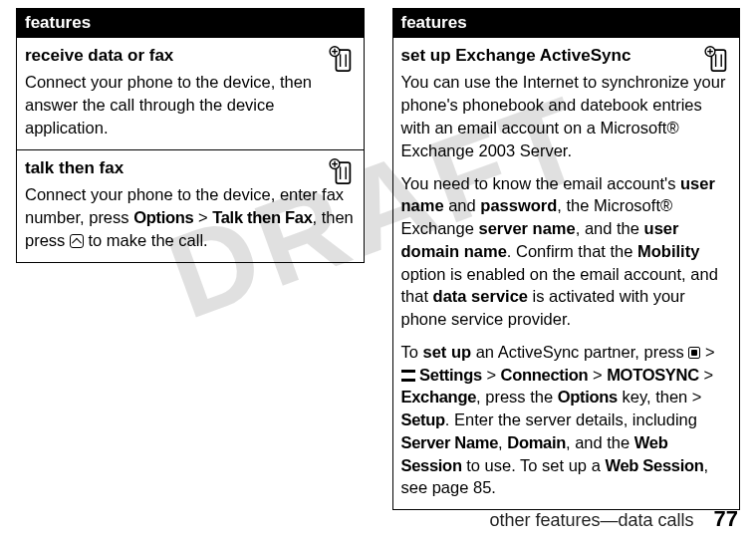 The width and height of the screenshot is (756, 542). Describe the element at coordinates (668, 251) in the screenshot. I see `bold-mobility: Mobility` at that location.